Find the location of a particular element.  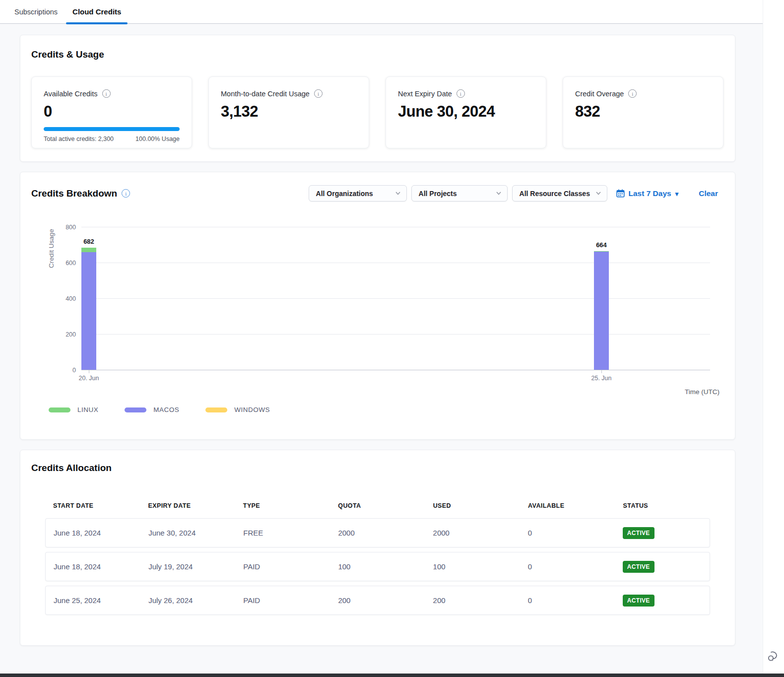

stat-label: Available Credits is located at coordinates (70, 94).